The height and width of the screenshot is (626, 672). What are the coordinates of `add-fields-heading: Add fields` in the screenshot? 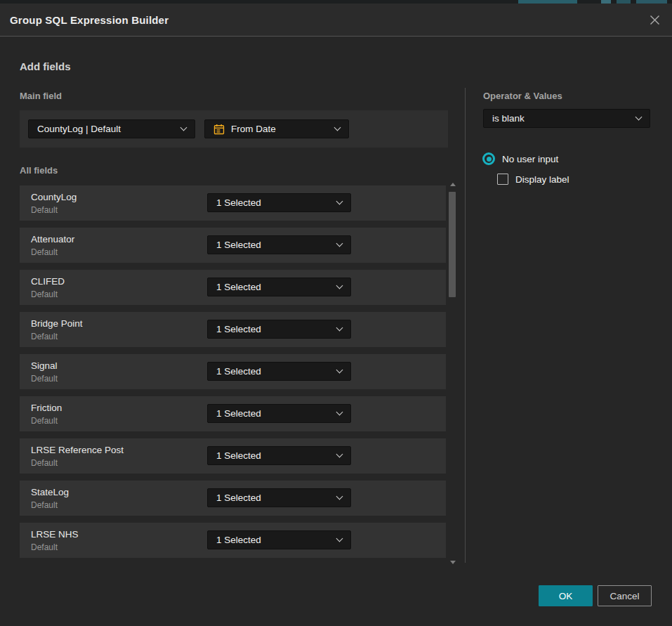 It's located at (45, 66).